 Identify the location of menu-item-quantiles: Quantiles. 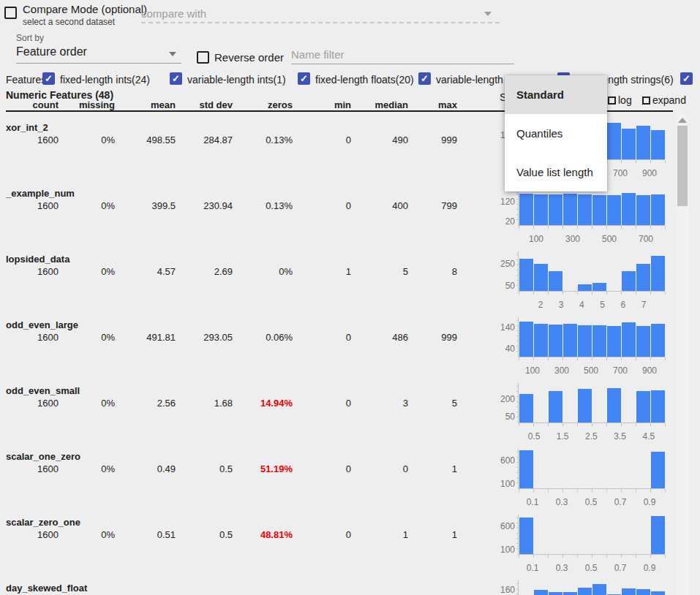
(556, 133).